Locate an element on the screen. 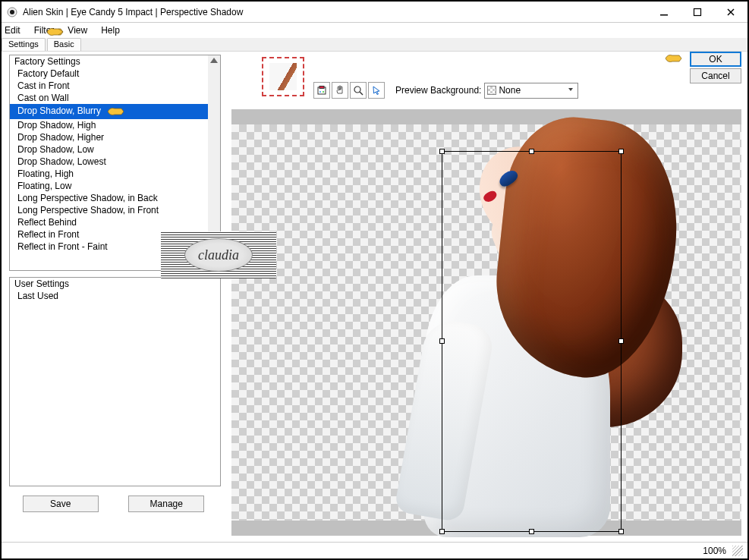  user-settings-listbox: User Settings Last Used is located at coordinates (115, 382).